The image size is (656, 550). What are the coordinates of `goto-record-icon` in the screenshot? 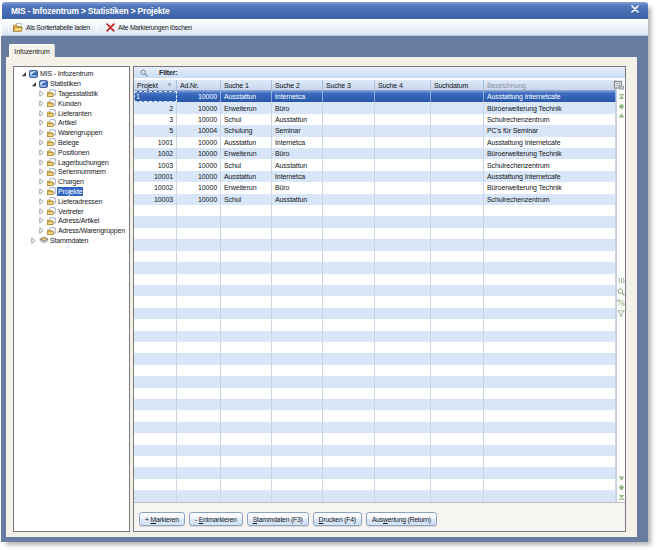 It's located at (622, 281).